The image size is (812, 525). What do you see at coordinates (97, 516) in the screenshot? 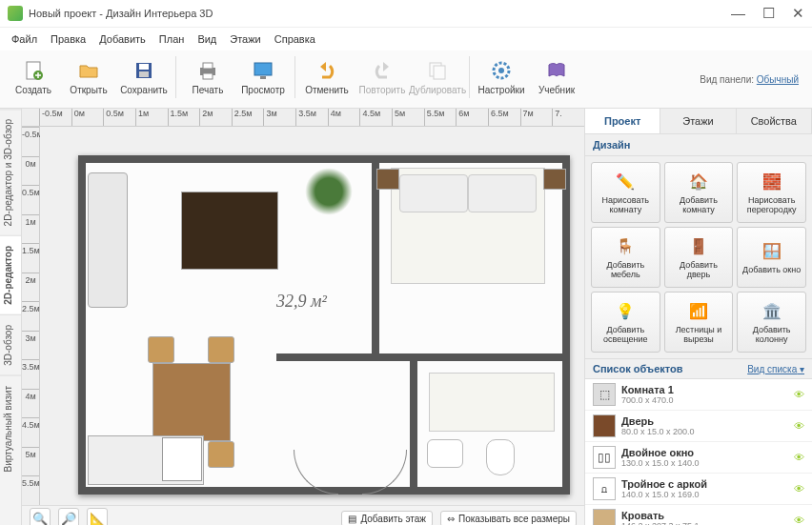
I see `measure-button: 📐` at bounding box center [97, 516].